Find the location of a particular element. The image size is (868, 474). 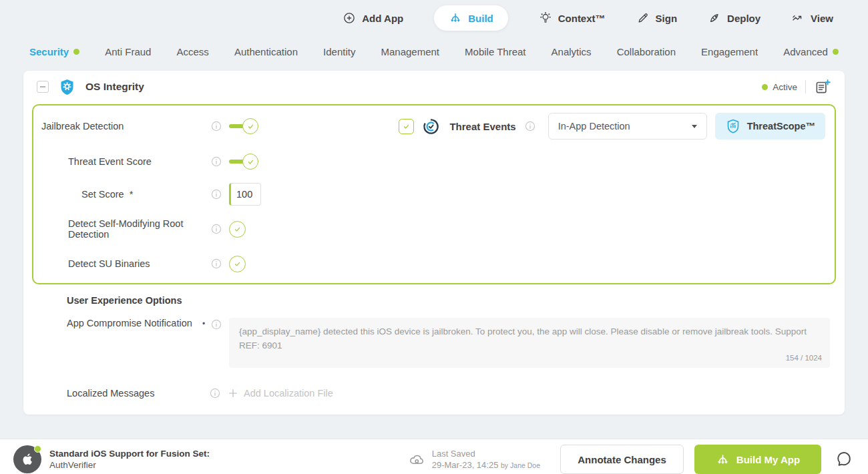

last-saved-value: 29-Mar-23, 14:25 by Jane Doe is located at coordinates (486, 465).